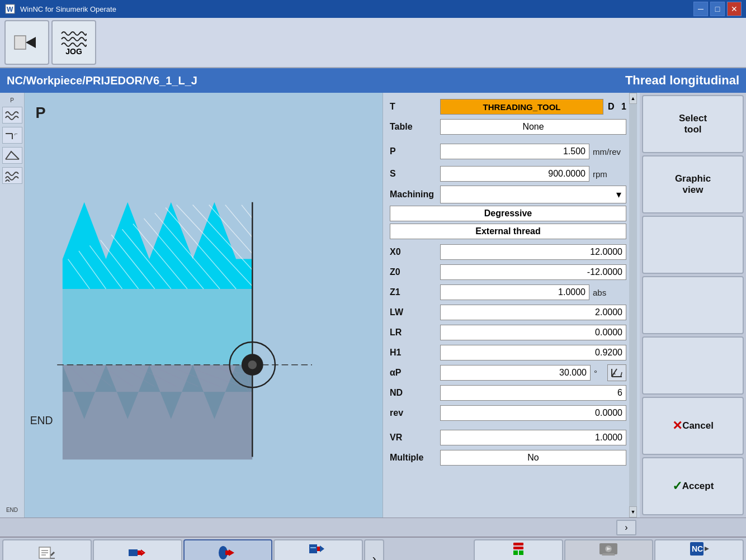 The width and height of the screenshot is (746, 560). What do you see at coordinates (516, 373) in the screenshot?
I see `ap-value: 30.000` at bounding box center [516, 373].